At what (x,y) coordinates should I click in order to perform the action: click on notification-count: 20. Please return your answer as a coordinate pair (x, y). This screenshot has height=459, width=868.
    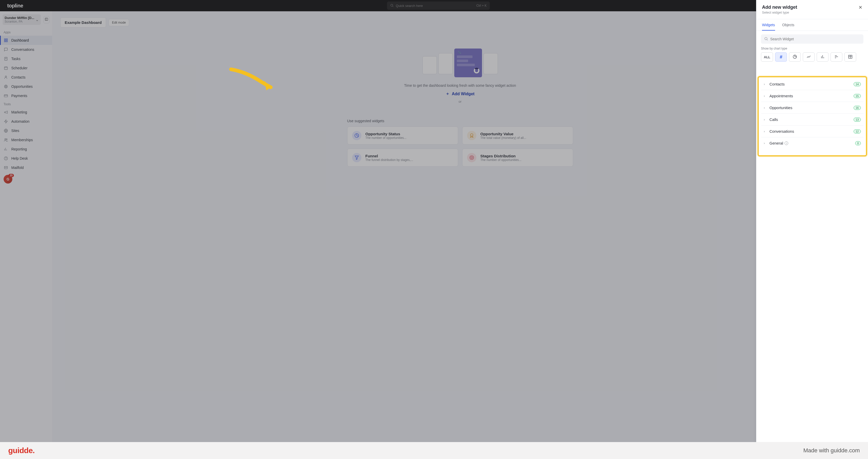
    Looking at the image, I should click on (11, 176).